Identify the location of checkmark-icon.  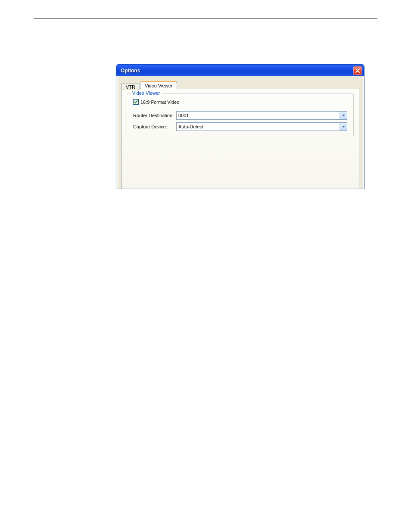
(136, 102).